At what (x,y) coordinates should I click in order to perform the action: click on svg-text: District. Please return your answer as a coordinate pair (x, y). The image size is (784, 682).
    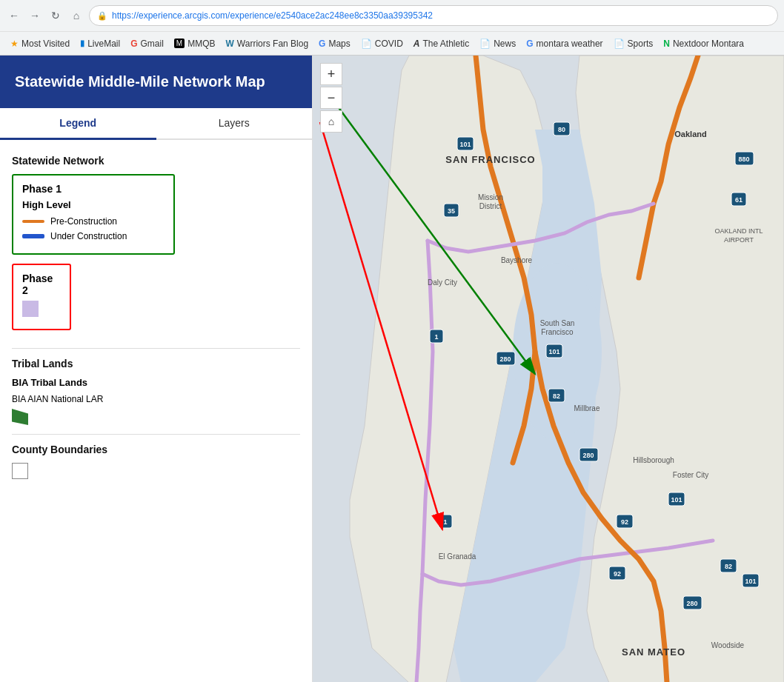
    Looking at the image, I should click on (491, 206).